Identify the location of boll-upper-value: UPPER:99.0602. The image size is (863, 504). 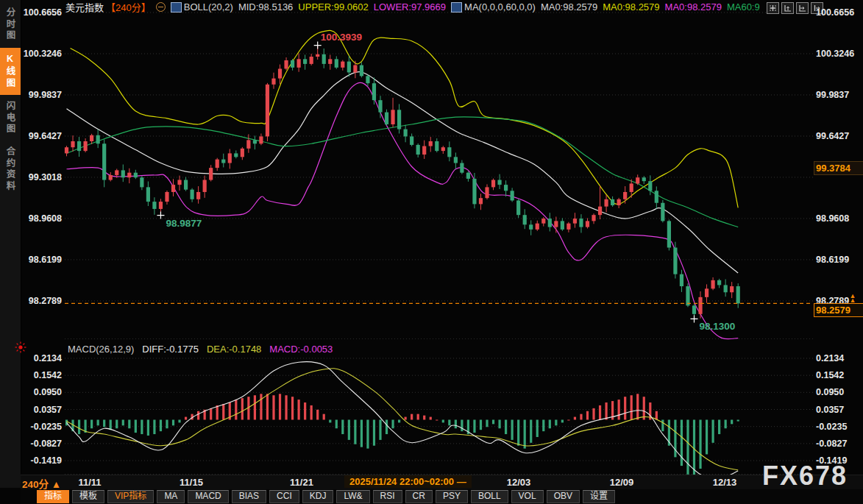
(333, 7).